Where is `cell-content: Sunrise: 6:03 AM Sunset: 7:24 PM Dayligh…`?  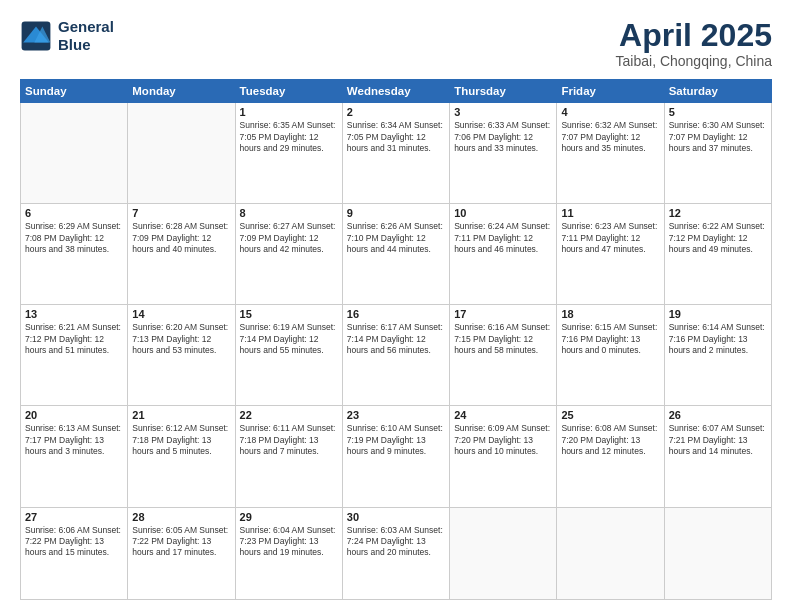
cell-content: Sunrise: 6:03 AM Sunset: 7:24 PM Dayligh… is located at coordinates (396, 542).